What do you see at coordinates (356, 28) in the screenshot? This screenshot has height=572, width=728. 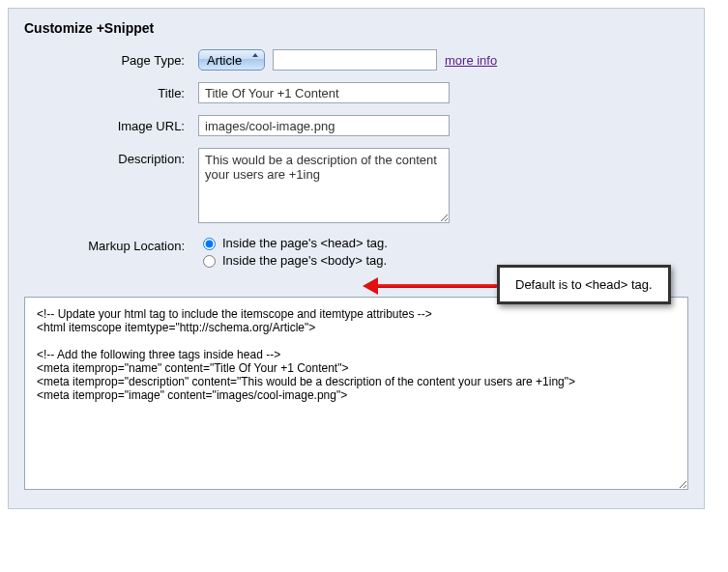 I see `panel-heading: Customize +Snippet` at bounding box center [356, 28].